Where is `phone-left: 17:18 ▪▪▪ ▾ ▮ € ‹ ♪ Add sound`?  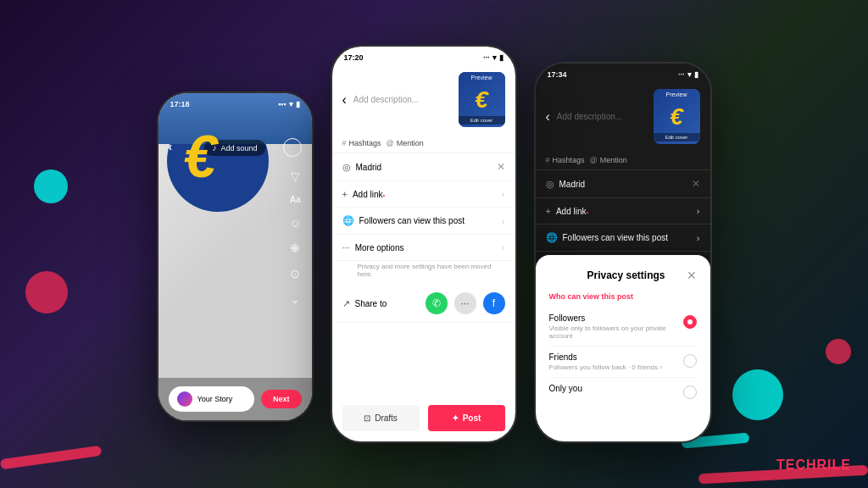 phone-left: 17:18 ▪▪▪ ▾ ▮ € ‹ ♪ Add sound is located at coordinates (236, 257).